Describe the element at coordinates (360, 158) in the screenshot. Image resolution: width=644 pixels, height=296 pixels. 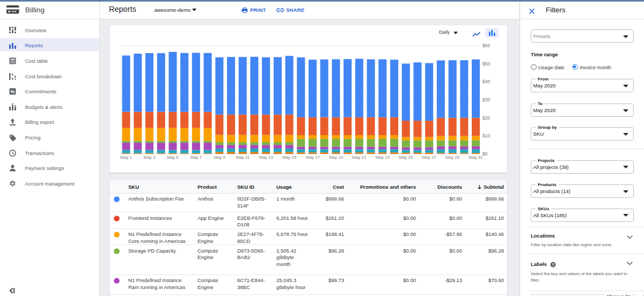
I see `svg-text: May 21` at that location.